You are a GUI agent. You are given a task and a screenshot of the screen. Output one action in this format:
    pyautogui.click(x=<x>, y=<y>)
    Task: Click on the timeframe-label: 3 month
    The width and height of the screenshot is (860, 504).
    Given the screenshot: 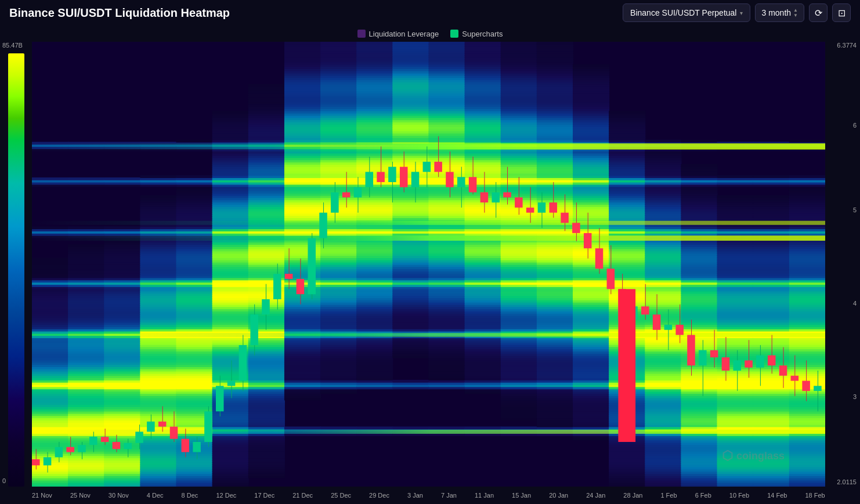 What is the action you would take?
    pyautogui.click(x=776, y=13)
    